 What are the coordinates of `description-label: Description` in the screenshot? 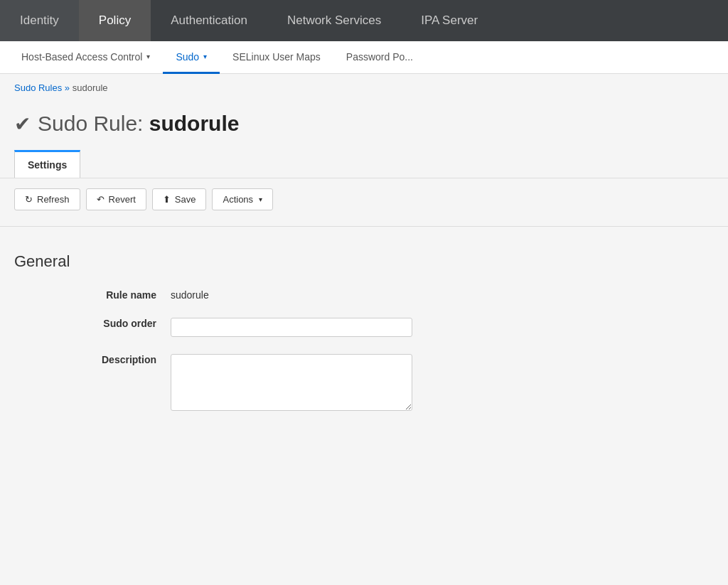 It's located at (92, 358).